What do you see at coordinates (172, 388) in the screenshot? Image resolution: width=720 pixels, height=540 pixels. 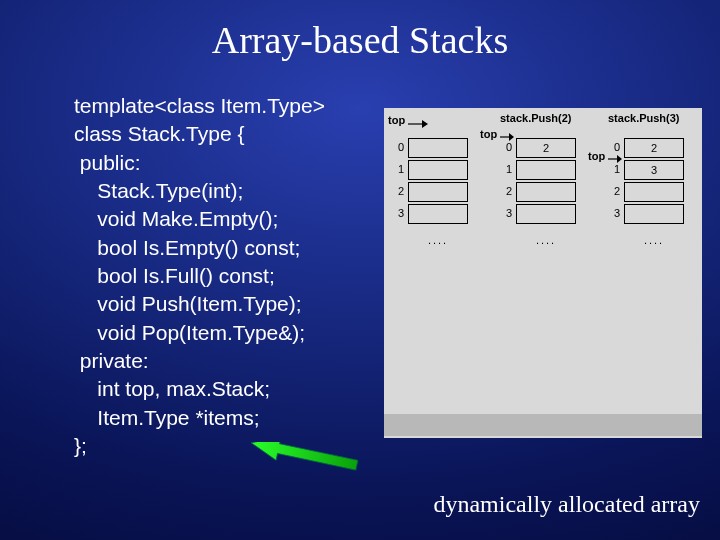 I see `code-line: int top, max.Stack;` at bounding box center [172, 388].